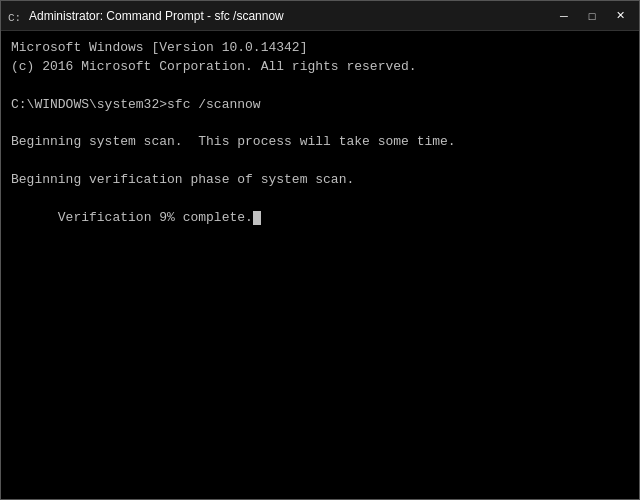 This screenshot has height=500, width=640. Describe the element at coordinates (320, 16) in the screenshot. I see `title-bar: C: Administrator: Command Prompt - sfc /…` at that location.